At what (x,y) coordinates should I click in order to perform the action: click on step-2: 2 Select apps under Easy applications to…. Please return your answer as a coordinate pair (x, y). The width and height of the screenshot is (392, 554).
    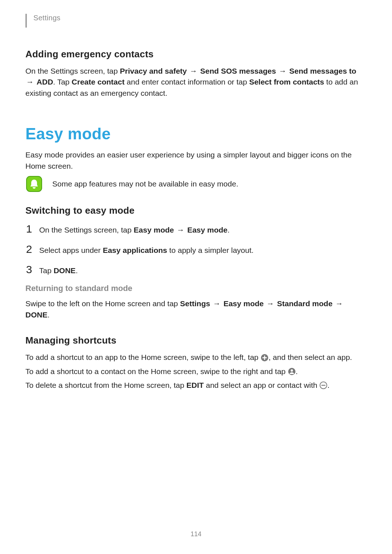
    Looking at the image, I should click on (196, 249).